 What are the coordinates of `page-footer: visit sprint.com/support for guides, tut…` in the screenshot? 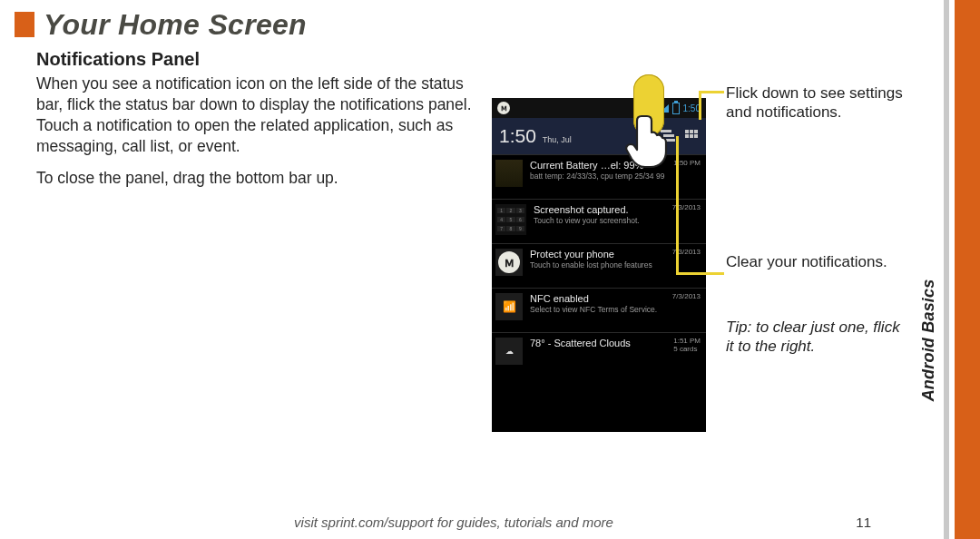 It's located at (454, 523).